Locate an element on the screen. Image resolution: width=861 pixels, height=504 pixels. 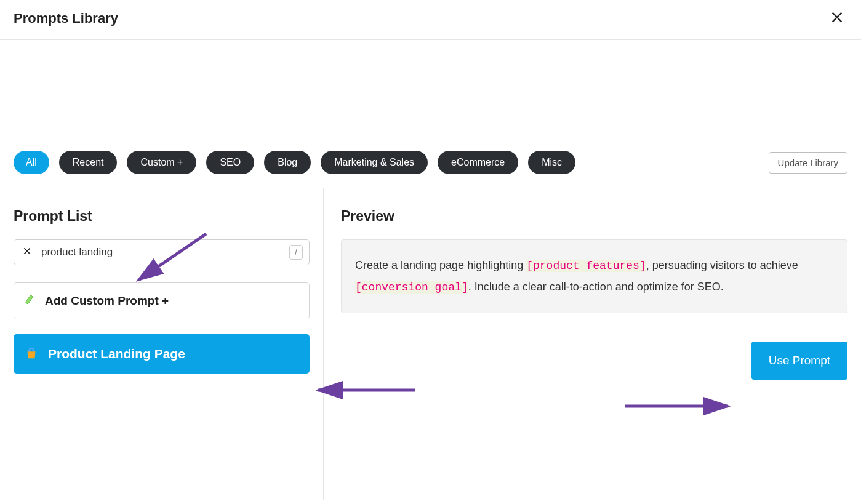
shopping-bag-icon is located at coordinates (31, 354).